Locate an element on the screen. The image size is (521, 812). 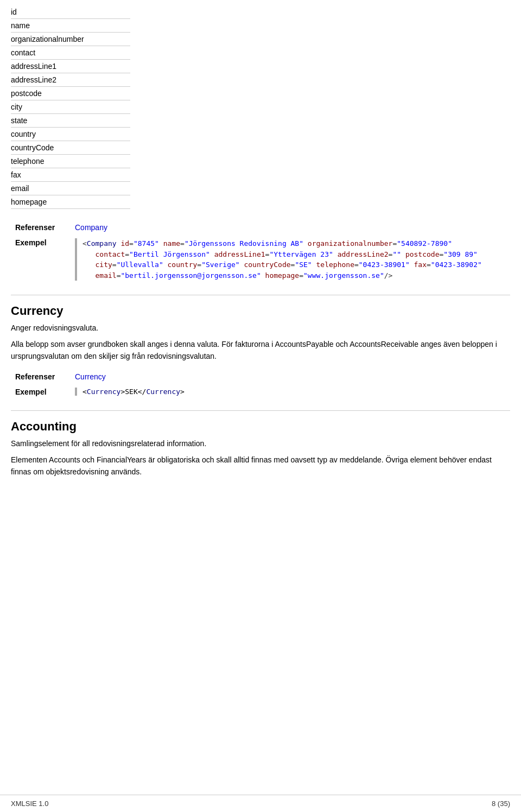
exempel-label: Exempel is located at coordinates (41, 259).